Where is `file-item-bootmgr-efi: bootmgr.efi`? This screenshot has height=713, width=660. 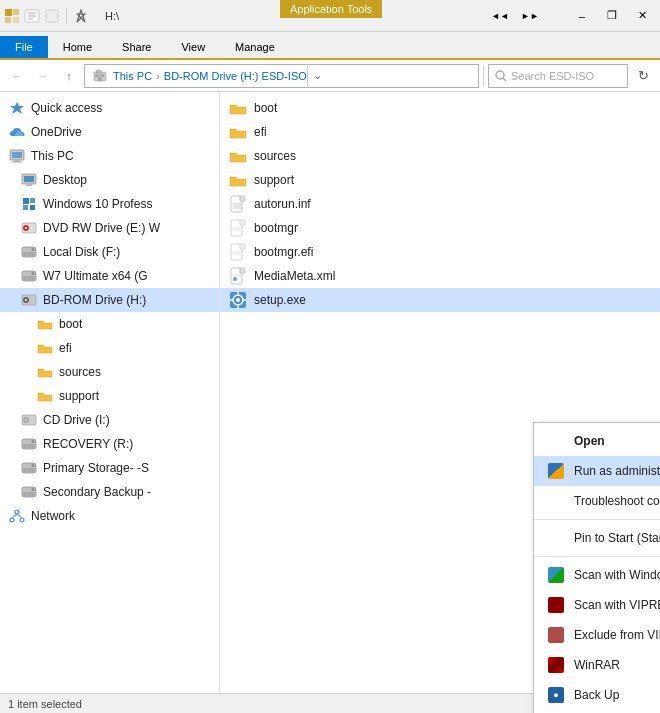
file-item-bootmgr-efi: bootmgr.efi is located at coordinates (440, 252).